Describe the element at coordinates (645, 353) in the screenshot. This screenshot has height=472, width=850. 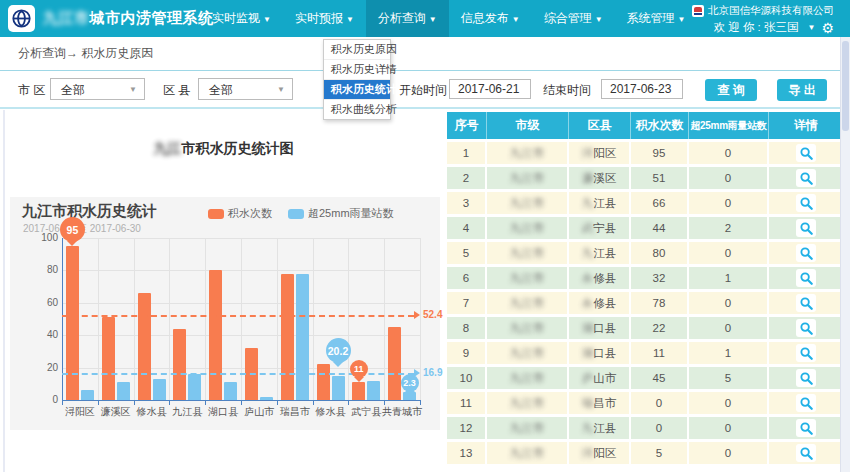
I see `table-row: 9九江市湖口县111` at that location.